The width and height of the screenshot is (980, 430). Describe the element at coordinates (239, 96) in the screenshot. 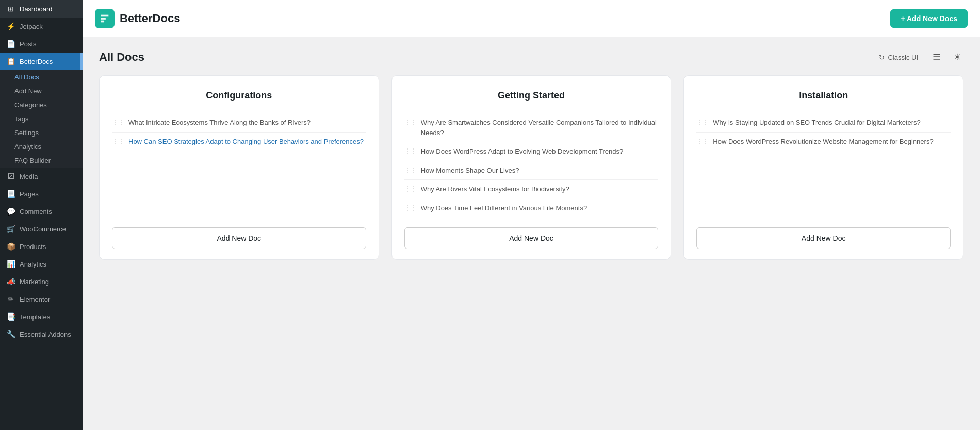

I see `card-title-configurations: Configurations` at that location.